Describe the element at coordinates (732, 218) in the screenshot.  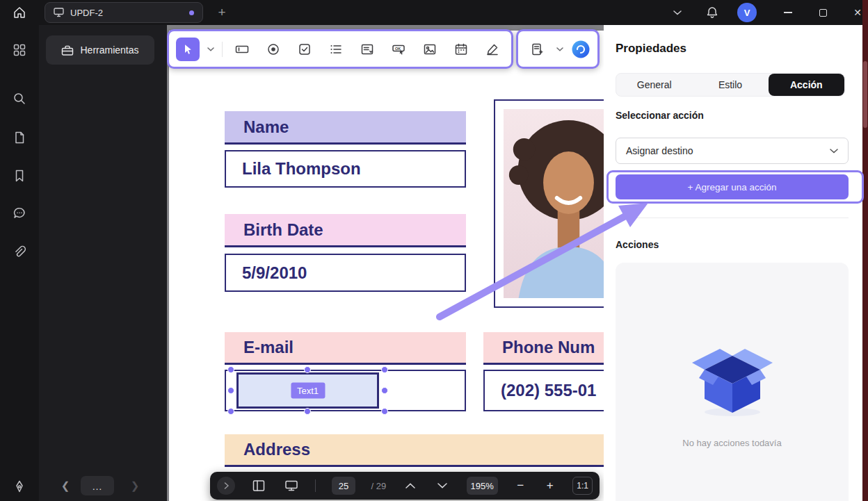
I see `panel-divider` at that location.